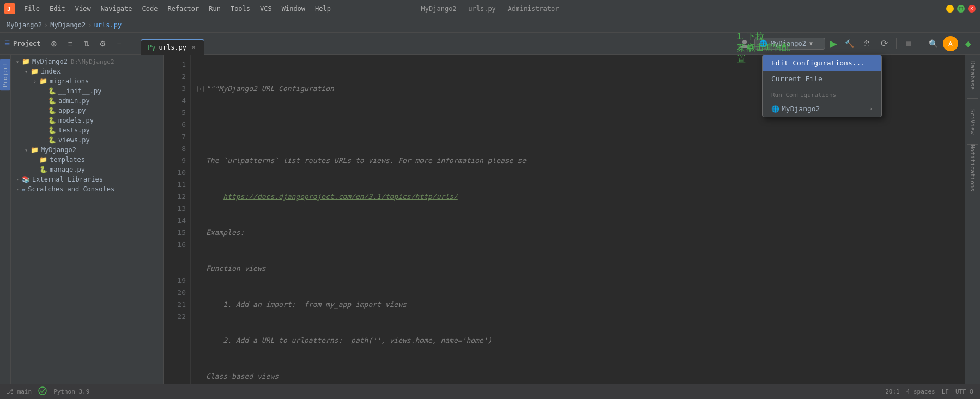 This screenshot has width=980, height=399. Describe the element at coordinates (58, 9) in the screenshot. I see `menu-edit: Edit` at that location.